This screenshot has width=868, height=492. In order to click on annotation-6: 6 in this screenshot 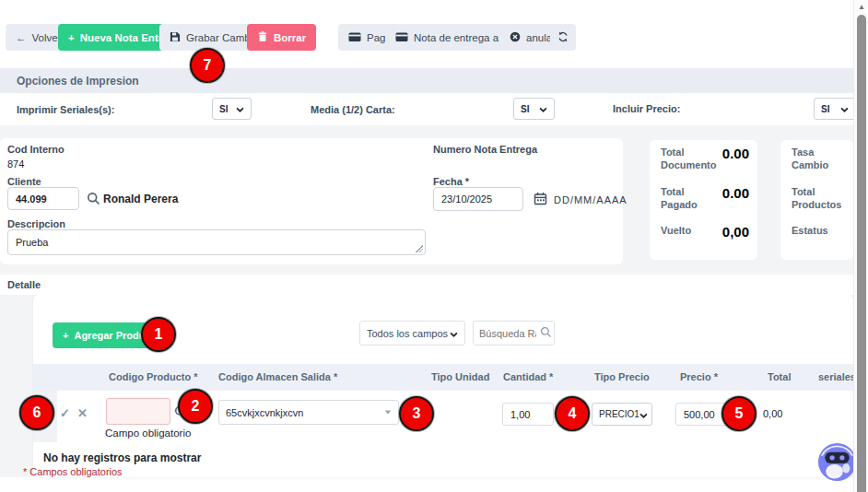, I will do `click(37, 413)`.